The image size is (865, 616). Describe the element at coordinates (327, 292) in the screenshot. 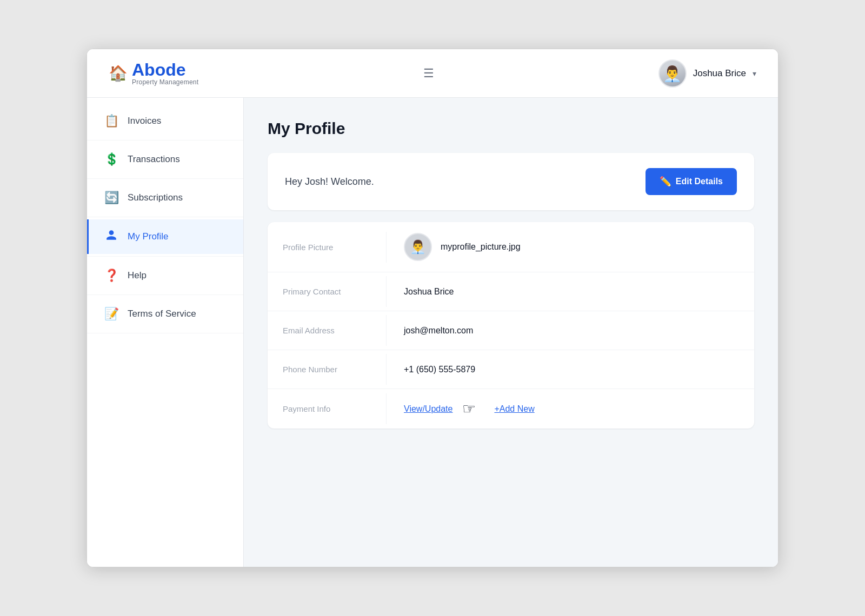

I see `label-primary-contact: Primary Contact` at that location.